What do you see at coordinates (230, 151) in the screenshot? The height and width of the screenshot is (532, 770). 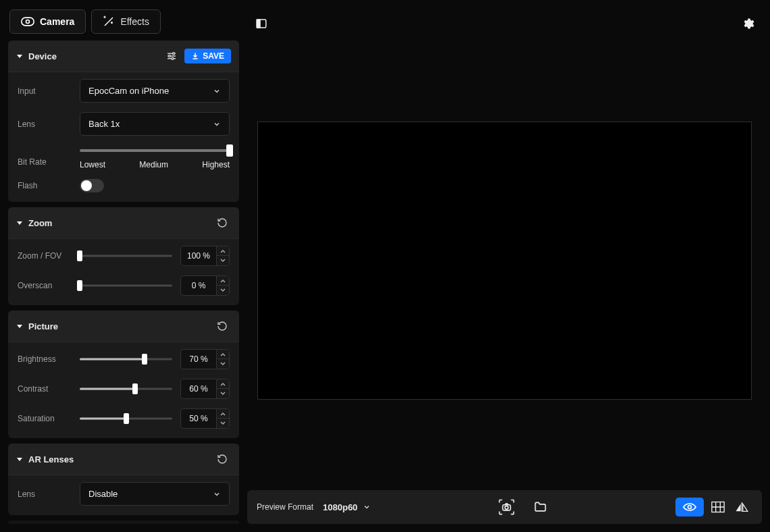 I see `bitrate-thumb` at bounding box center [230, 151].